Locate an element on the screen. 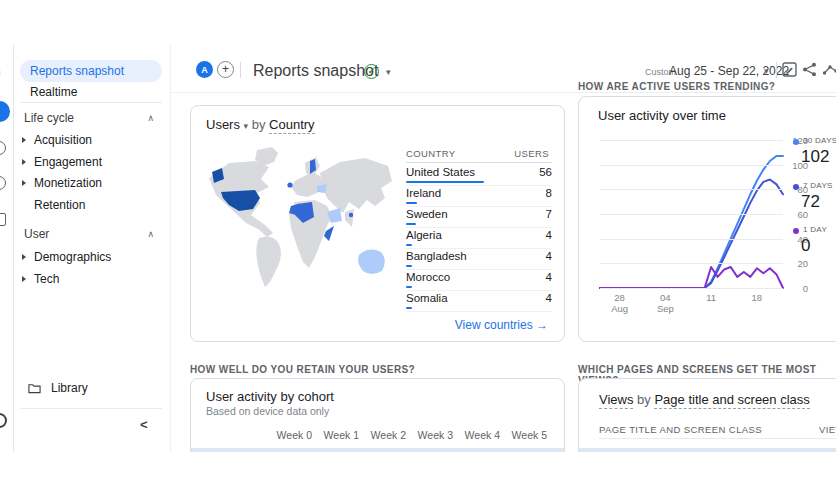 The width and height of the screenshot is (836, 484). map-india is located at coordinates (350, 218).